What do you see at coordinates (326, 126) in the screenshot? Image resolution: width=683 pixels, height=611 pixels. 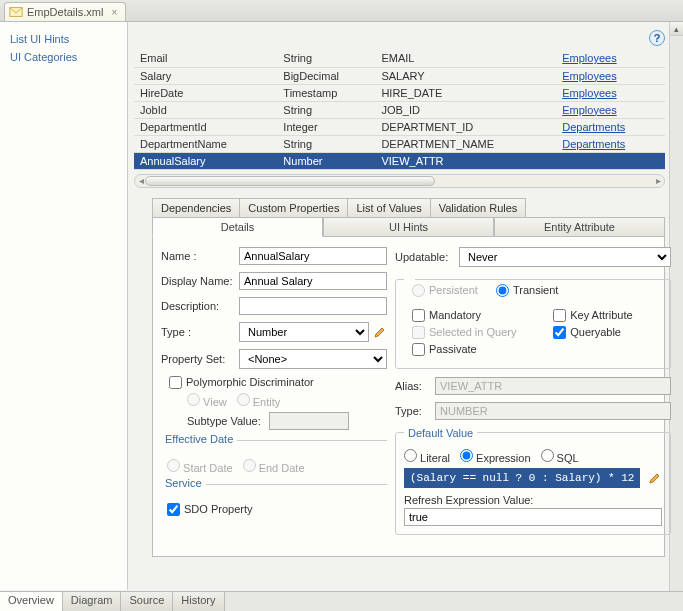 I see `attr-type: Integer` at bounding box center [326, 126].